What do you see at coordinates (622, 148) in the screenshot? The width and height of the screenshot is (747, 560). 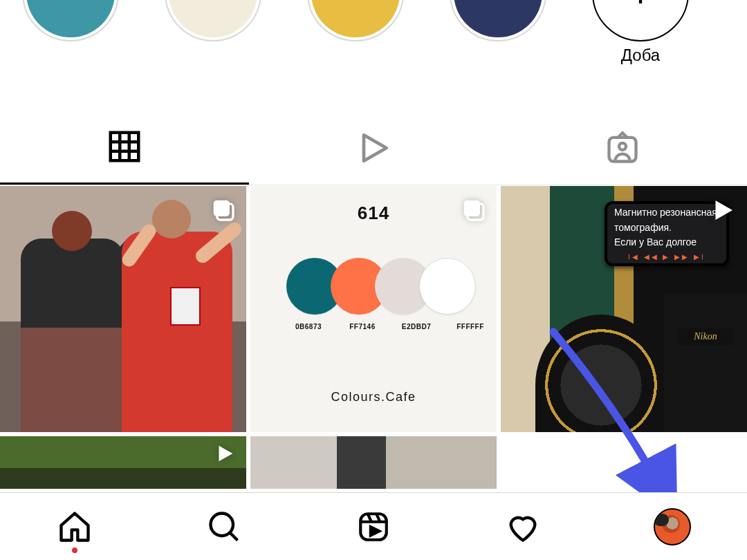 I see `tab-tagged` at bounding box center [622, 148].